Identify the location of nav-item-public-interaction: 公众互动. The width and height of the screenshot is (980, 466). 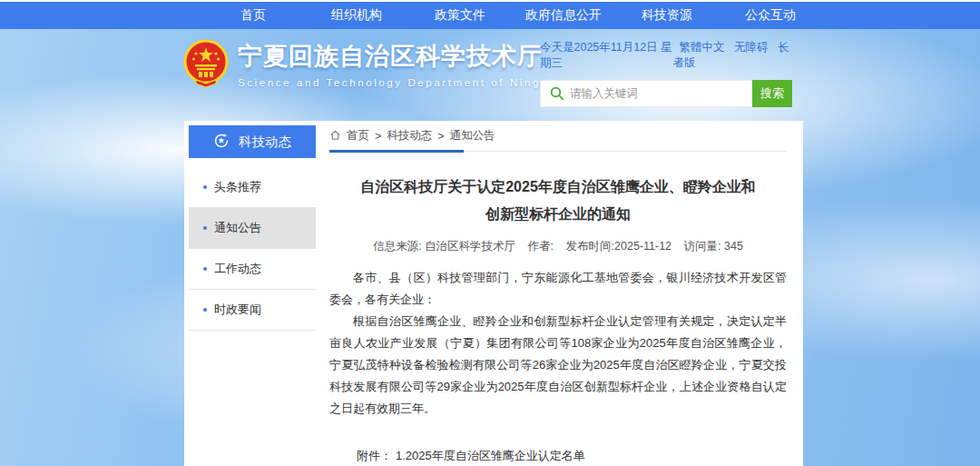
(770, 15).